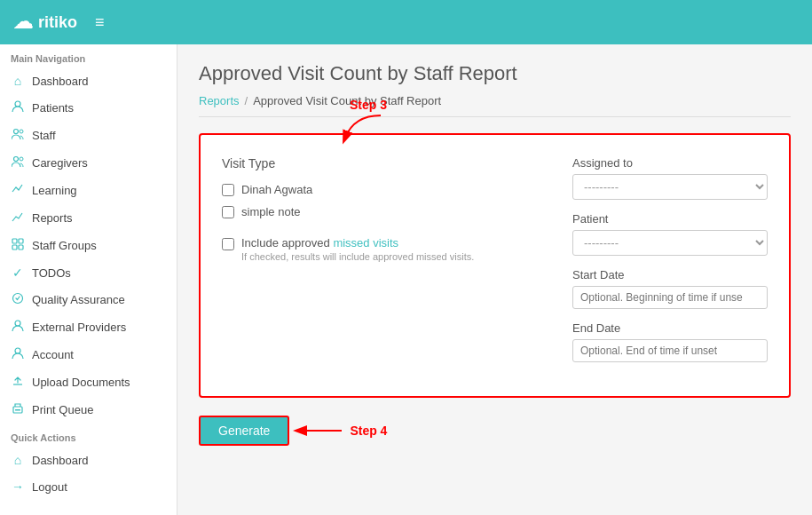  What do you see at coordinates (366, 243) in the screenshot?
I see `missed-visits-highlight: missed visits` at bounding box center [366, 243].